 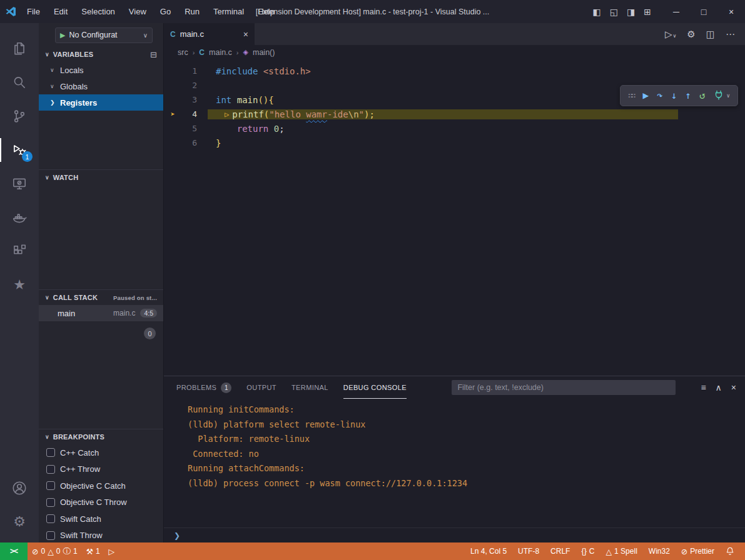 I want to click on tab-problems: PROBLEMS 1, so click(x=204, y=388).